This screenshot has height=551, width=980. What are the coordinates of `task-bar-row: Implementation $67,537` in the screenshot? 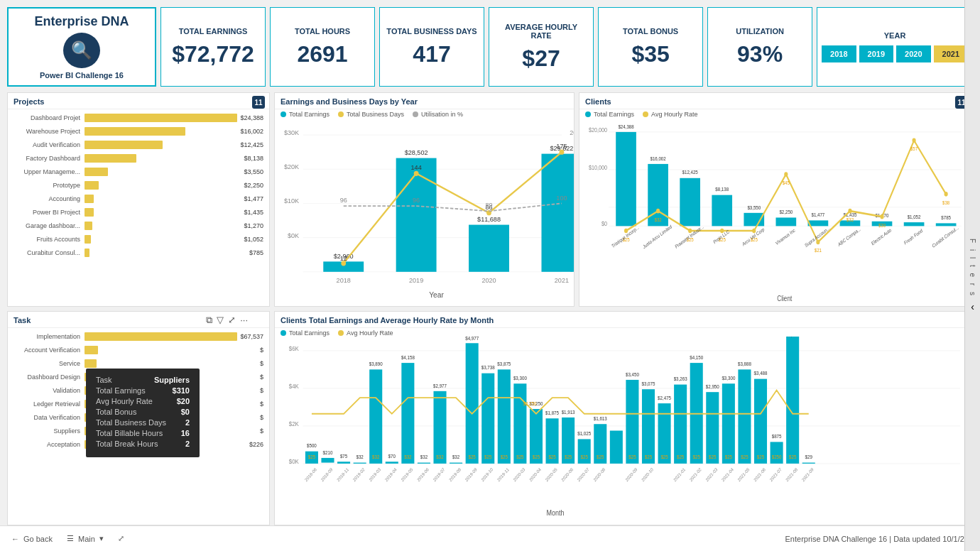 It's located at (138, 337).